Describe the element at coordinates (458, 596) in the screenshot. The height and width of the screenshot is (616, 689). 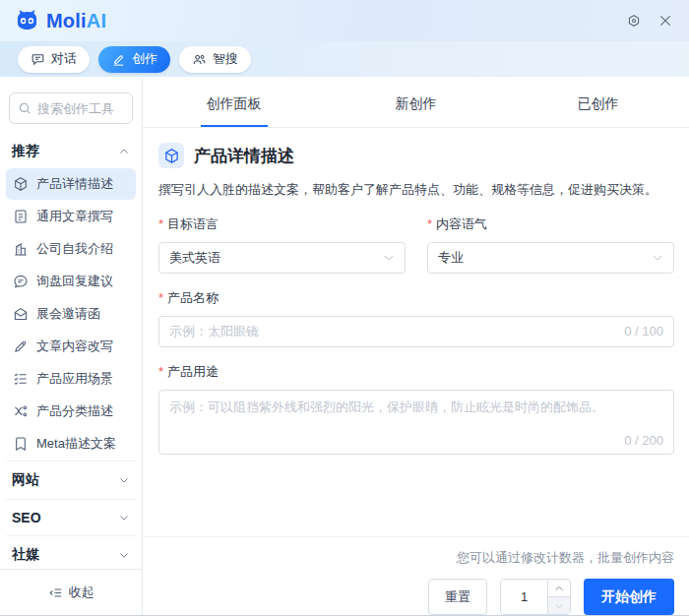
I see `reset-button: 重置` at that location.